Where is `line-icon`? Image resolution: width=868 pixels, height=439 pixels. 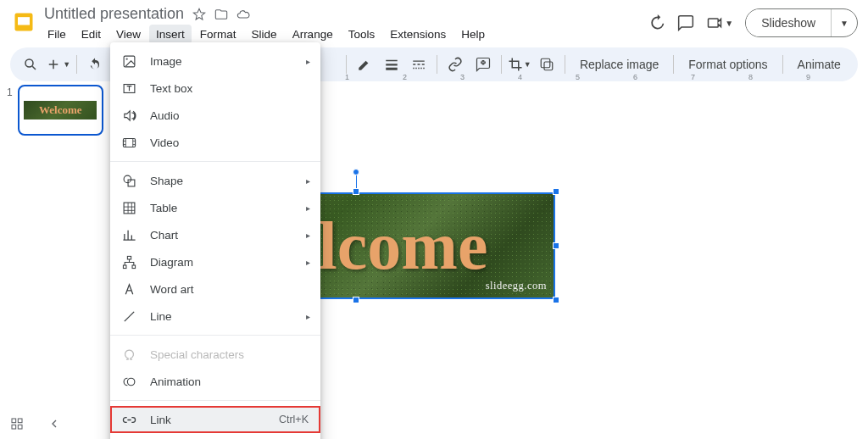 line-icon is located at coordinates (129, 317).